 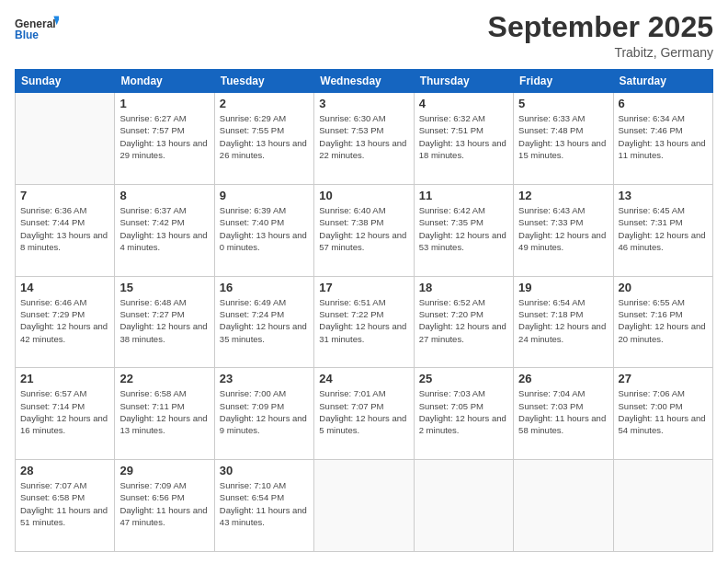 What do you see at coordinates (264, 81) in the screenshot?
I see `col-tuesday: Tuesday` at bounding box center [264, 81].